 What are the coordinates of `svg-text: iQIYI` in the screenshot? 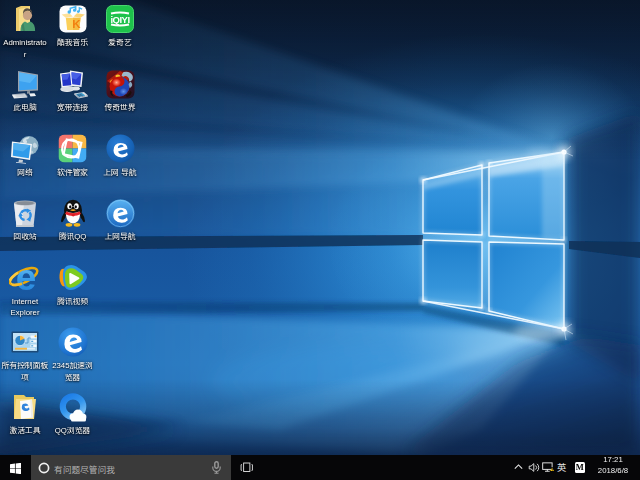 It's located at (120, 20).